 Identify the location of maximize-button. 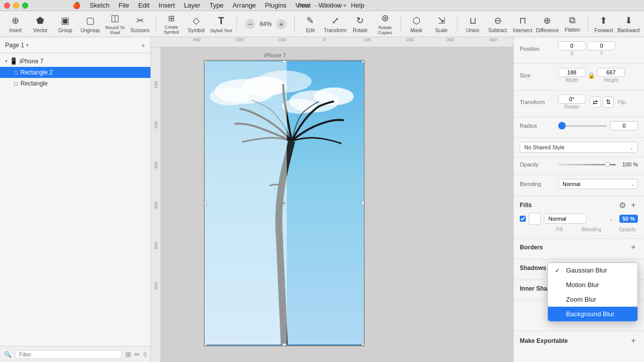
(25, 6).